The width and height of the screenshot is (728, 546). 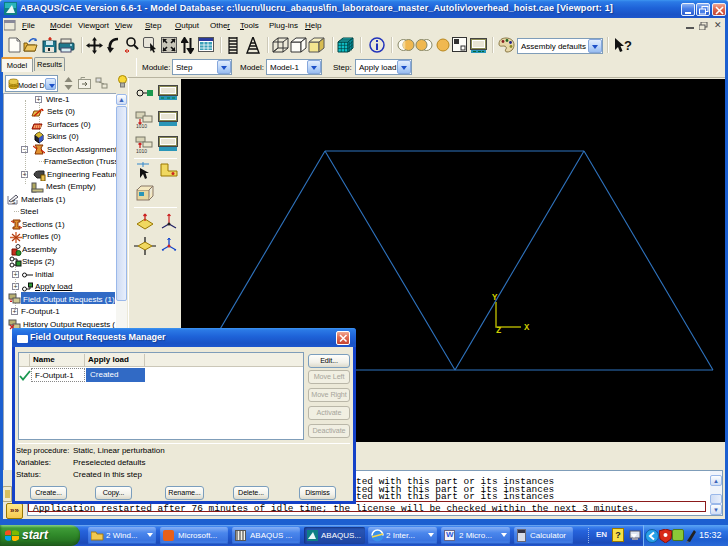 I want to click on svg-text: s, so click(x=14, y=202).